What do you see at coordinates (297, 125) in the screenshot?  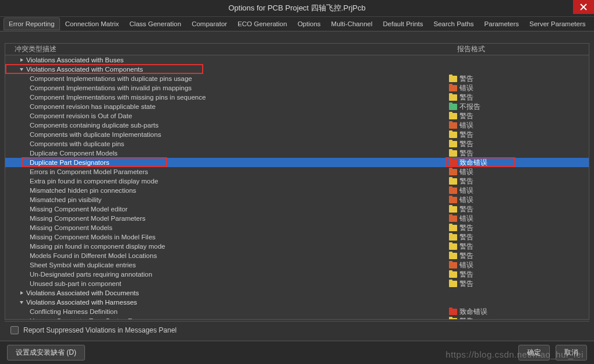 I see `violation-row: Components containing duplicate sub-part…` at bounding box center [297, 125].